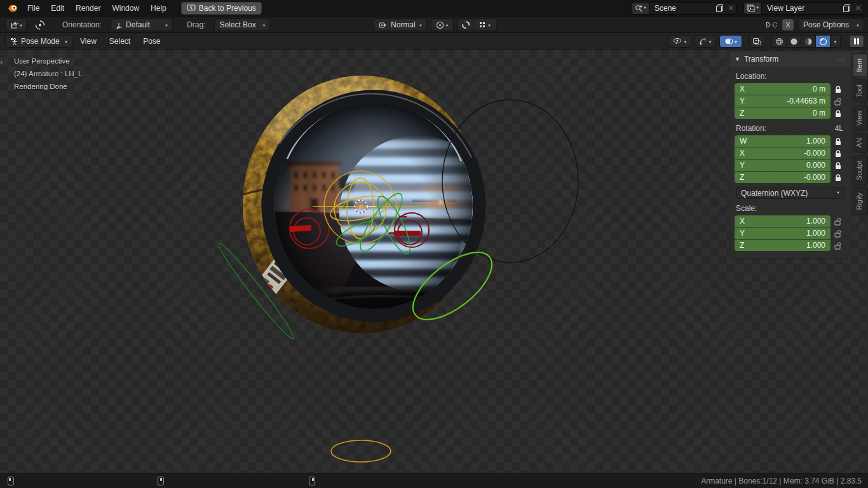  I want to click on editor-type-selector: ▾, so click(16, 25).